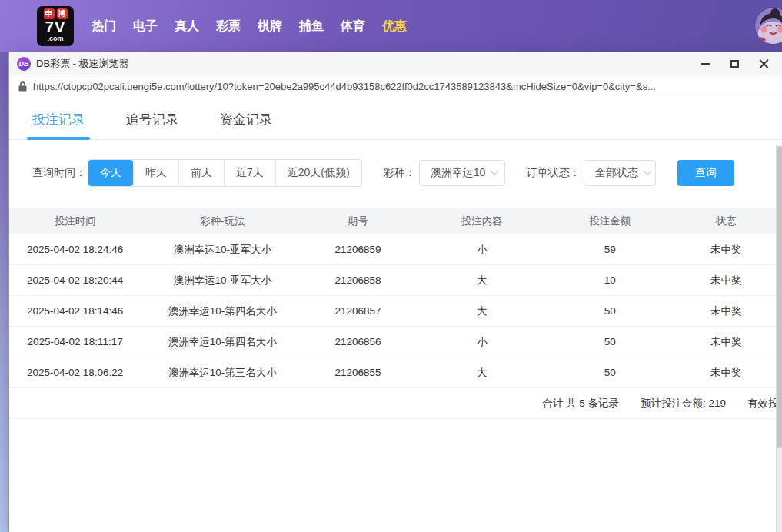  I want to click on logo-badge-bo: 博, so click(62, 14).